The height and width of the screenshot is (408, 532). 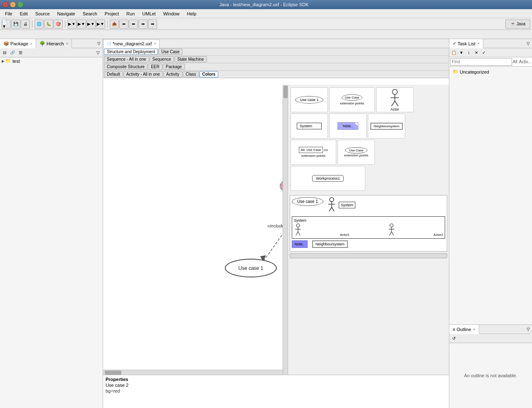 I want to click on palette-item-neighbour: Neighboursystem, so click(x=387, y=126).